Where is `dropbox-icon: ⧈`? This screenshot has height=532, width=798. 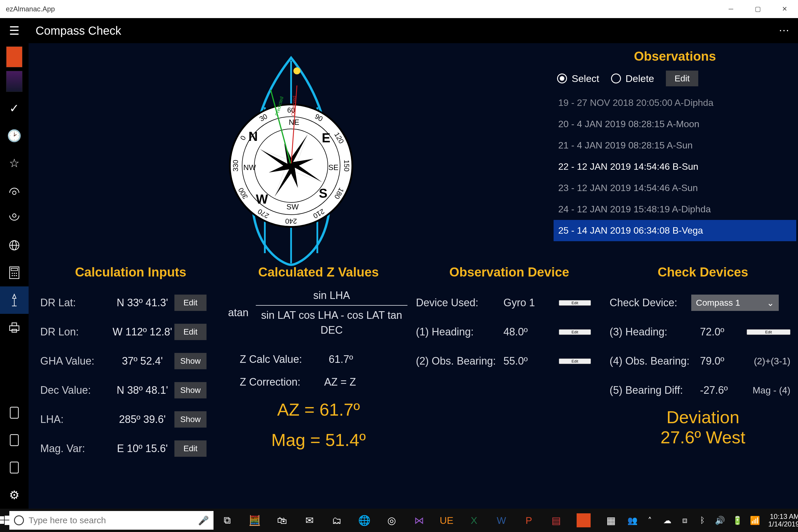
dropbox-icon: ⧈ is located at coordinates (685, 520).